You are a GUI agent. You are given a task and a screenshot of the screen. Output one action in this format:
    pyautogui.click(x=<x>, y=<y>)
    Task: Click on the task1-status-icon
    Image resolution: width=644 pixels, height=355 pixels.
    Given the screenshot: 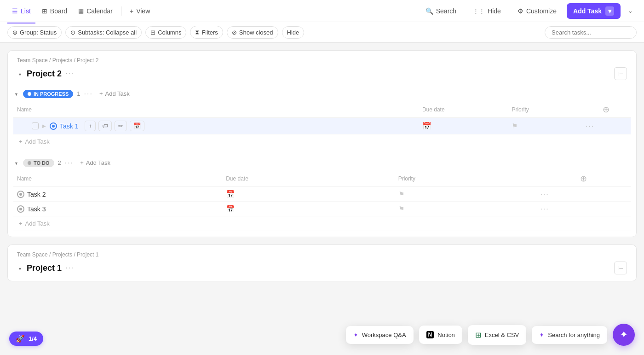 What is the action you would take?
    pyautogui.click(x=53, y=126)
    